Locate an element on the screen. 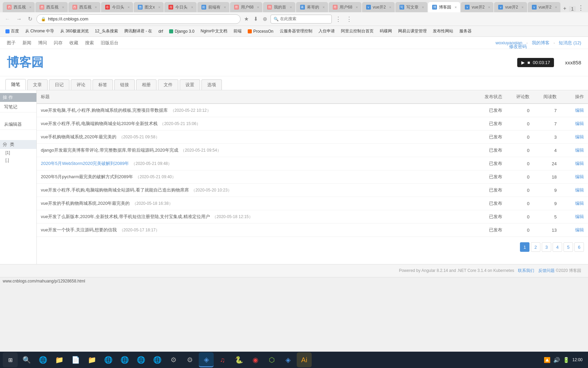  bookmark-toutiao: 12_头条搜索 is located at coordinates (107, 31).